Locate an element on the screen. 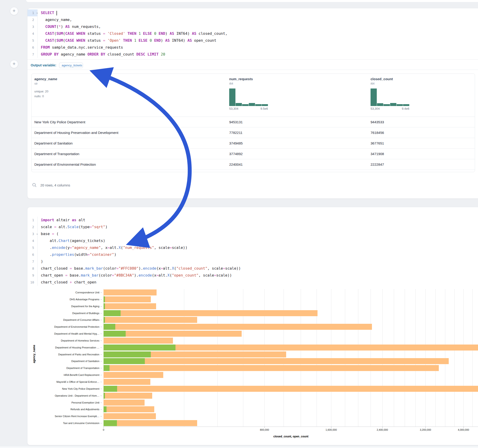 The width and height of the screenshot is (478, 448). y-axis-tick-label: Senior Citizen Rent Increase Exempti… is located at coordinates (77, 416).